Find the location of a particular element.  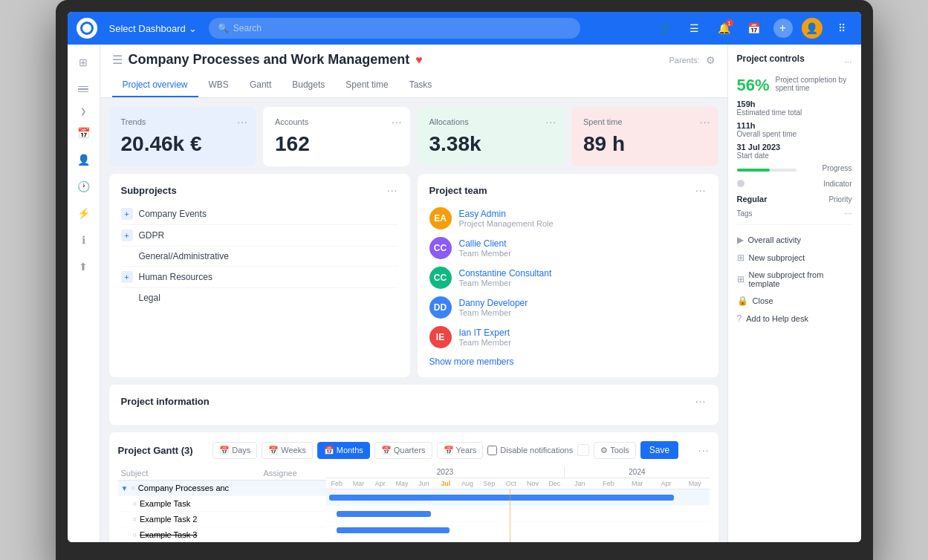

priority-value: Regular is located at coordinates (752, 199).